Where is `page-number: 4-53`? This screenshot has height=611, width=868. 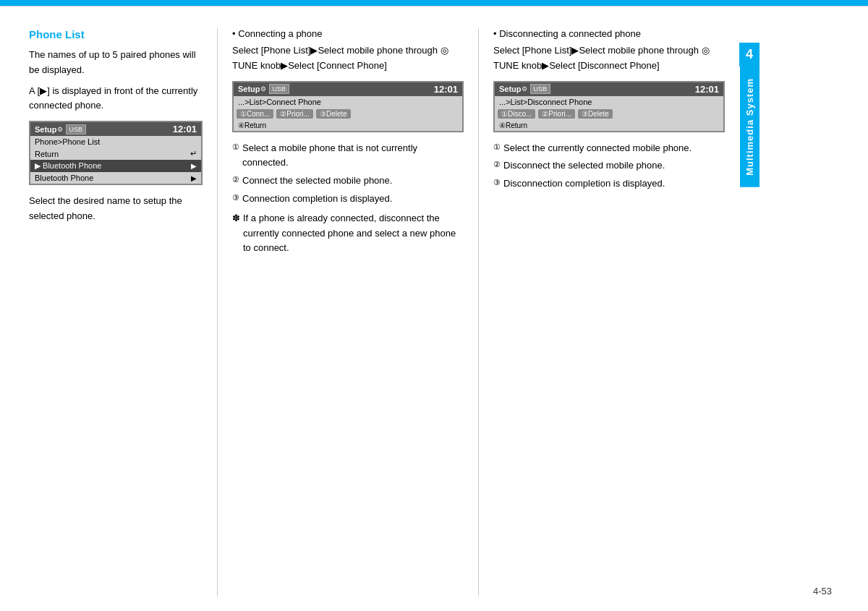 page-number: 4-53 is located at coordinates (822, 591).